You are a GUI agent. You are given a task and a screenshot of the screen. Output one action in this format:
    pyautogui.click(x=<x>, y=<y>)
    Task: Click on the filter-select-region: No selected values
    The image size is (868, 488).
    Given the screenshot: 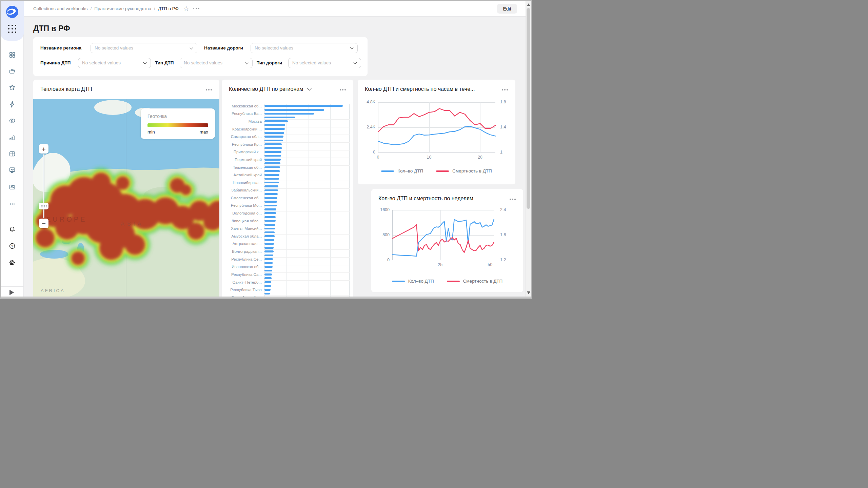 What is the action you would take?
    pyautogui.click(x=144, y=48)
    